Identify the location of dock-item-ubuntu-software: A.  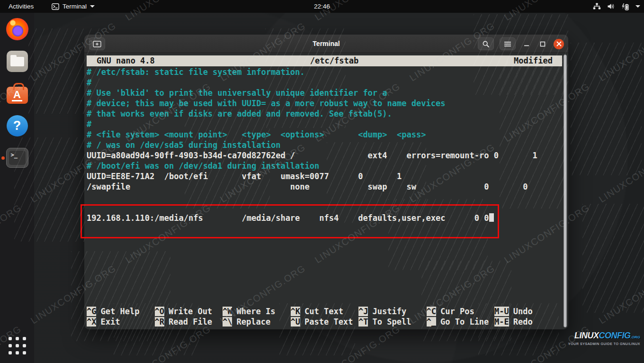
(17, 93).